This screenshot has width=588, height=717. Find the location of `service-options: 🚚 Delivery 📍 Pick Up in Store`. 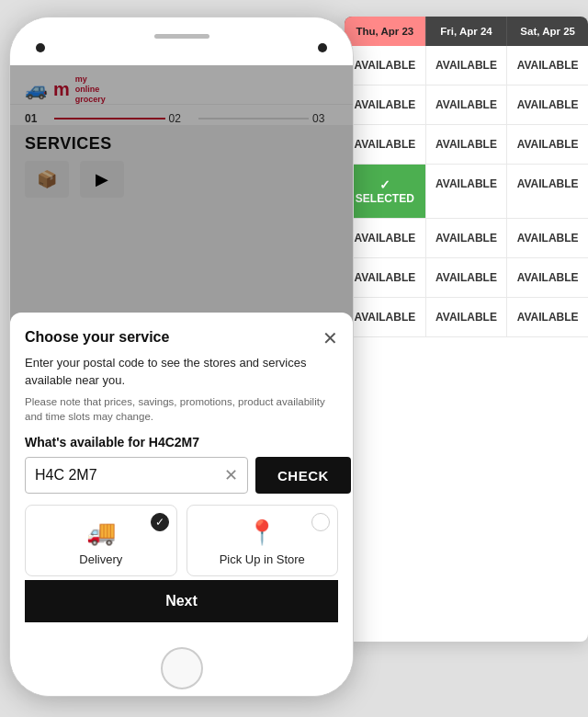

service-options: 🚚 Delivery 📍 Pick Up in Store is located at coordinates (182, 541).